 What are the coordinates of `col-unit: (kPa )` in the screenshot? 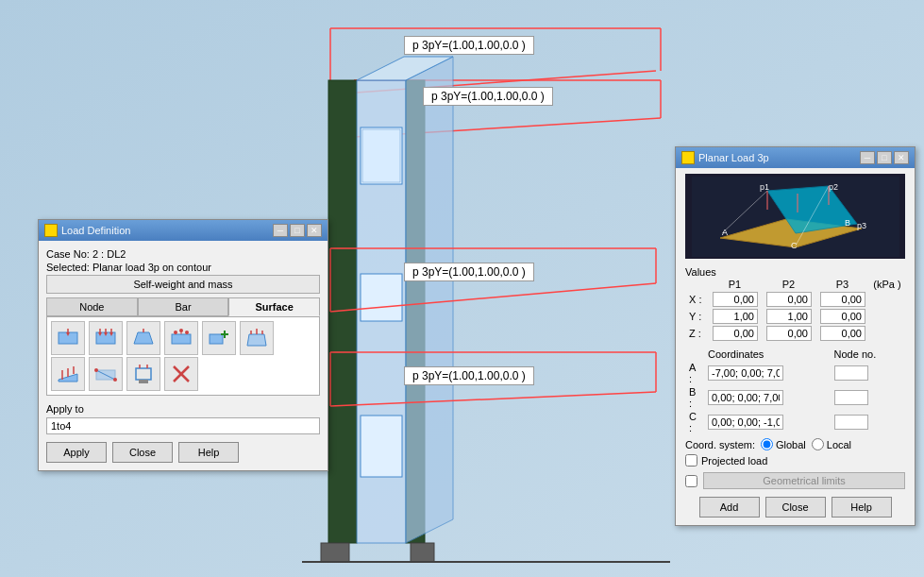 It's located at (887, 284).